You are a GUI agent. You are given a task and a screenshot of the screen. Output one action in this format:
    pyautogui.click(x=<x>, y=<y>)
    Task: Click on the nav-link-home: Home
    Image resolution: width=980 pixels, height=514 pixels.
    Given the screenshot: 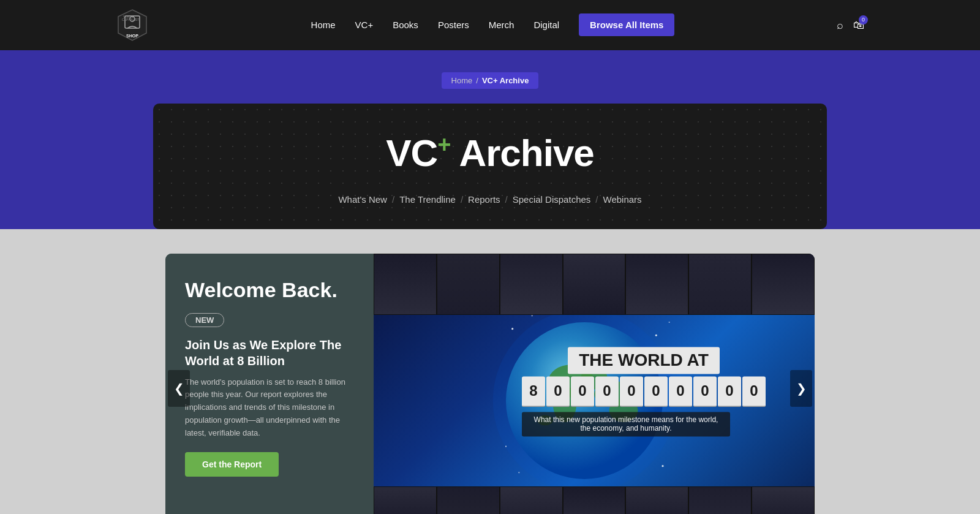 What is the action you would take?
    pyautogui.click(x=323, y=25)
    